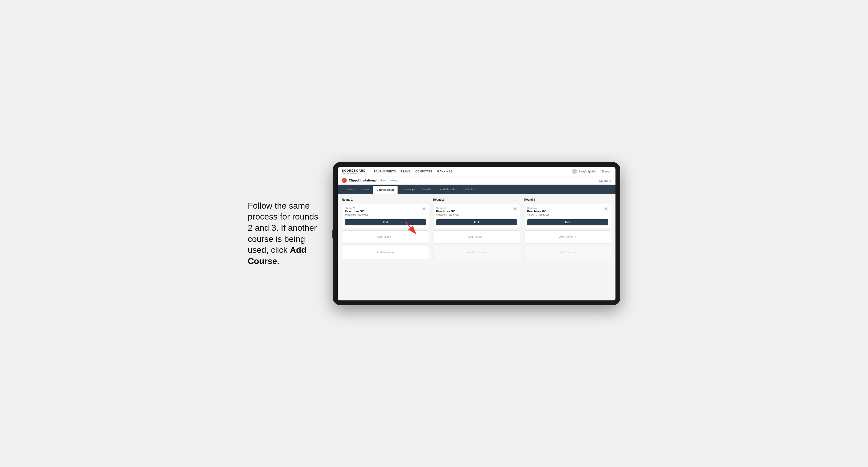 The image size is (868, 467). Describe the element at coordinates (468, 189) in the screenshot. I see `tab-printables: Printables` at that location.